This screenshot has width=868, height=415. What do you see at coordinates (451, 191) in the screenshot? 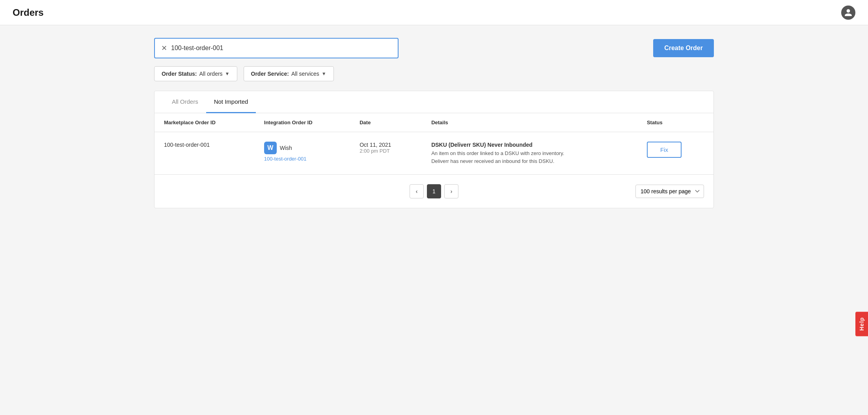
I see `next-page-button: ›` at bounding box center [451, 191].